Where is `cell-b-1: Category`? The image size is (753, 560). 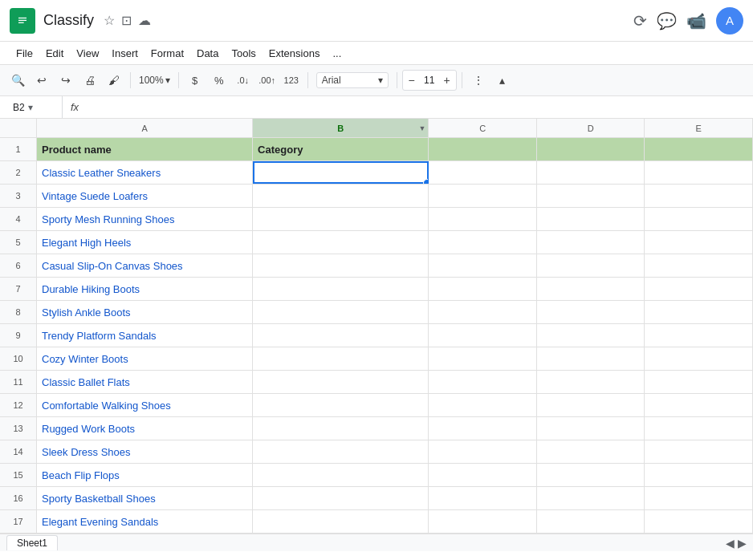 cell-b-1: Category is located at coordinates (340, 149).